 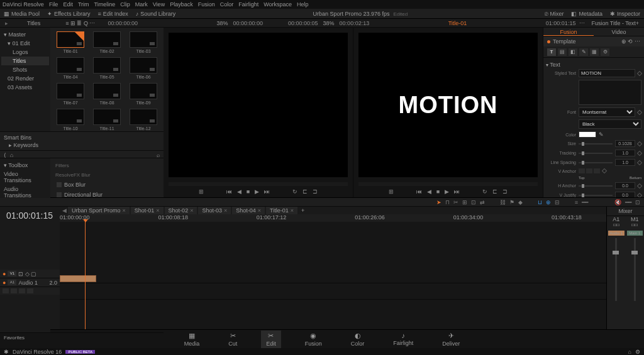 I want to click on line-spacing-keyframe, so click(x=640, y=162).